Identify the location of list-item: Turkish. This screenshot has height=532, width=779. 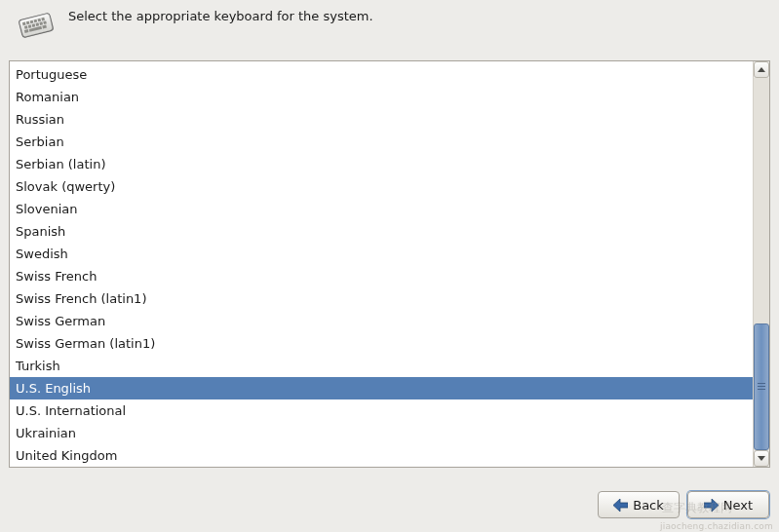
(381, 366).